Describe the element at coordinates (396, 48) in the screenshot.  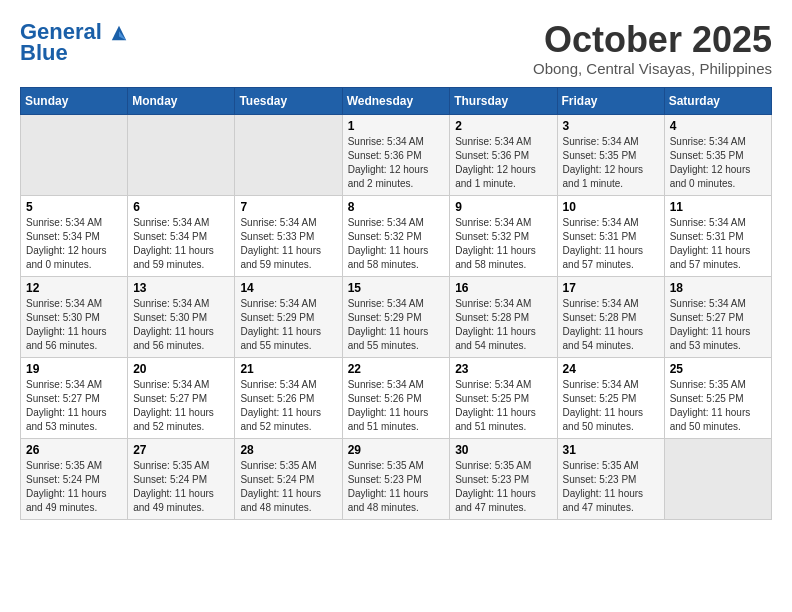
I see `header: General Blue October 2025 Obong, Central…` at that location.